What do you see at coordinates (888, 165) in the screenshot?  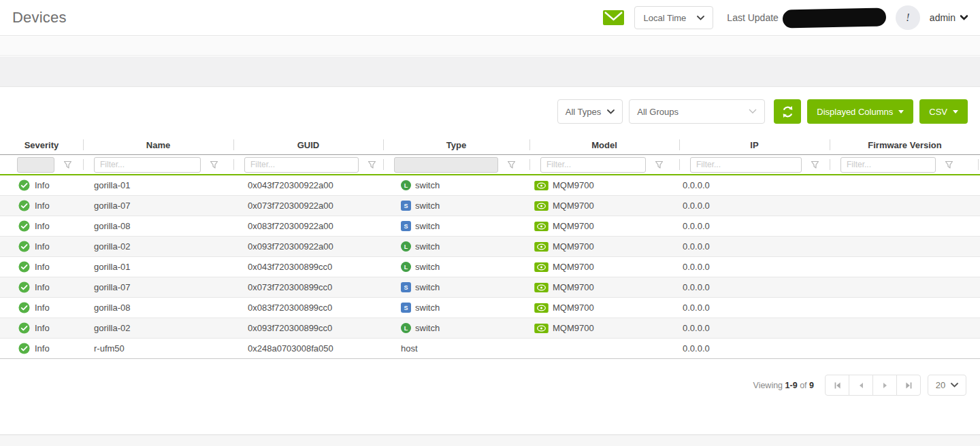 I see `firmware-filter-input` at bounding box center [888, 165].